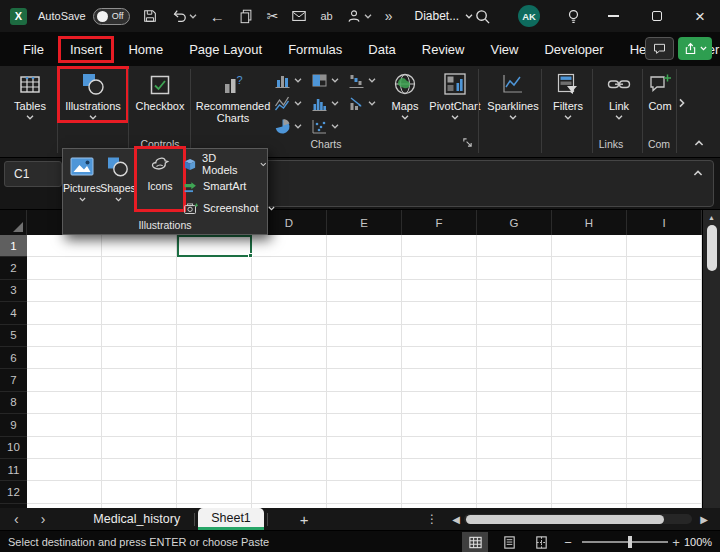 The image size is (720, 552). I want to click on cut-icon: ✂, so click(273, 16).